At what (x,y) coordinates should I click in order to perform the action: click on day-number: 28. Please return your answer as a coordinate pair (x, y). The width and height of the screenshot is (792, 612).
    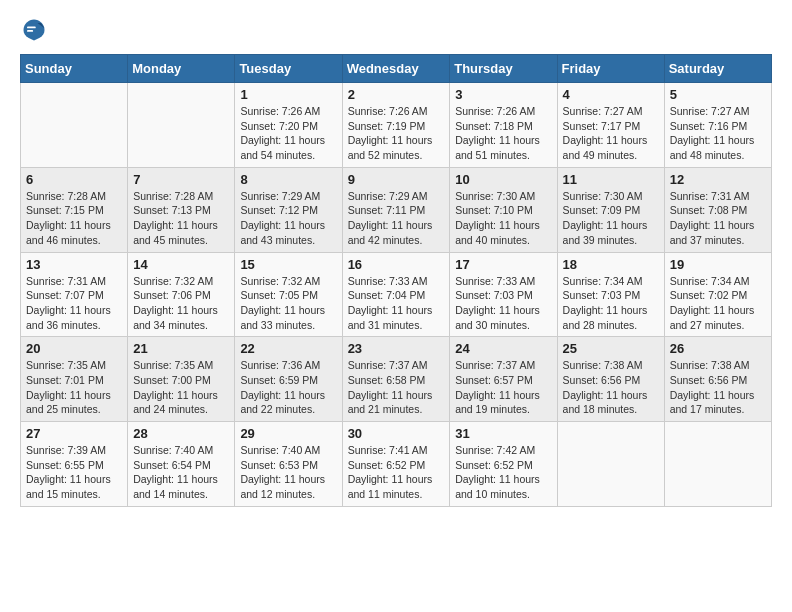
    Looking at the image, I should click on (181, 434).